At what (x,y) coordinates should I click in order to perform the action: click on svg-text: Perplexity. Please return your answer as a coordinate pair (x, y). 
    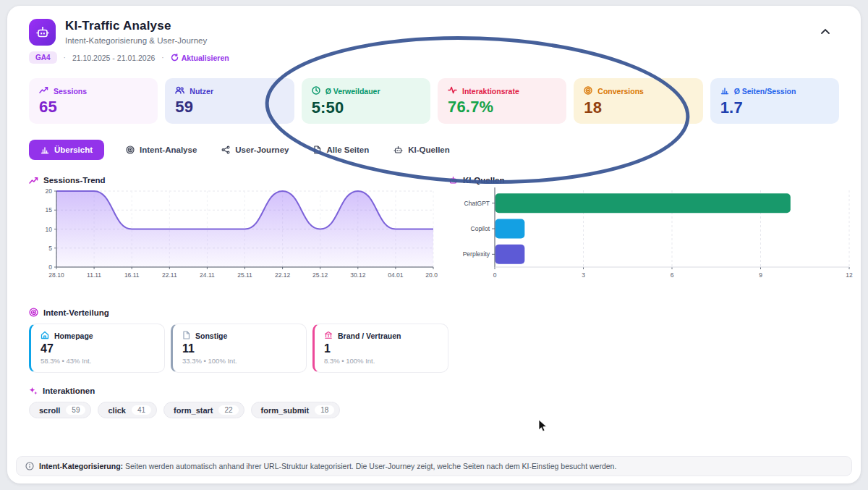
    Looking at the image, I should click on (477, 254).